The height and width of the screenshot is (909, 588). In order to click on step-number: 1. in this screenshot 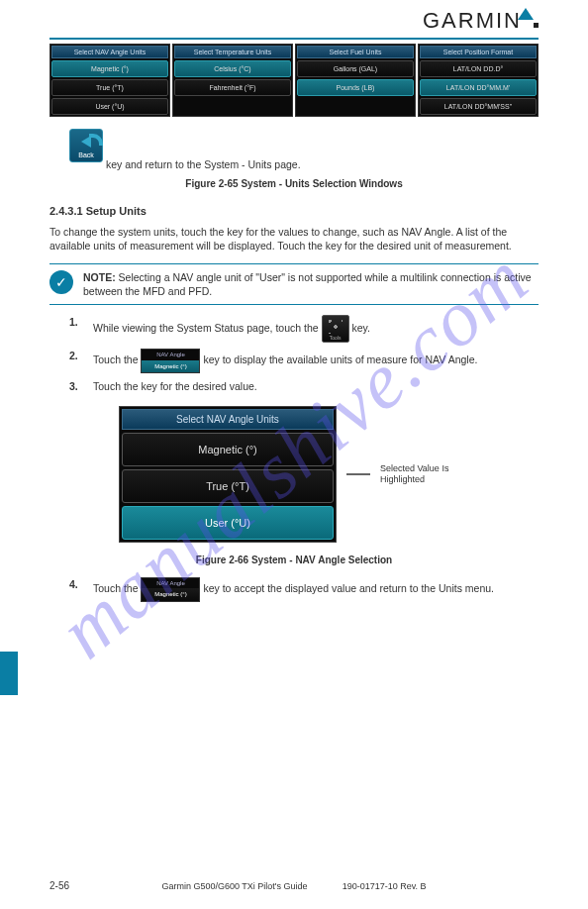, I will do `click(77, 329)`.